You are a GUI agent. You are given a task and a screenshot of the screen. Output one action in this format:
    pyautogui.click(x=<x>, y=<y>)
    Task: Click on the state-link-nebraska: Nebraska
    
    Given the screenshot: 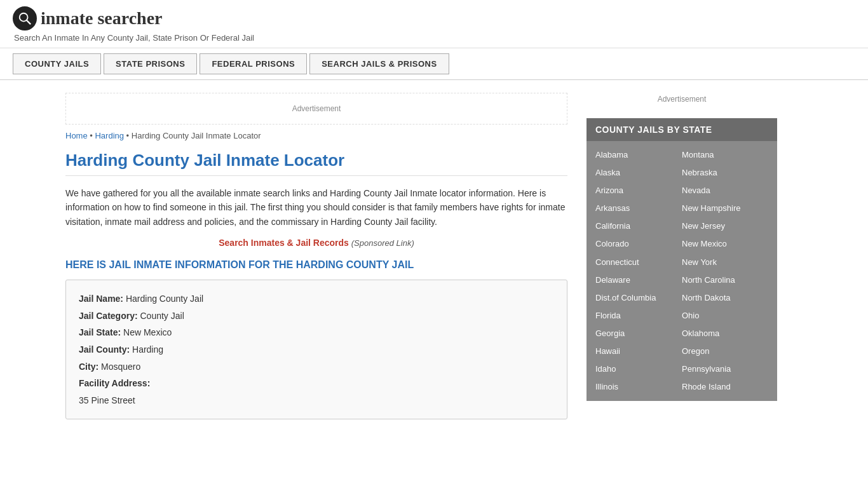 What is the action you would take?
    pyautogui.click(x=725, y=173)
    